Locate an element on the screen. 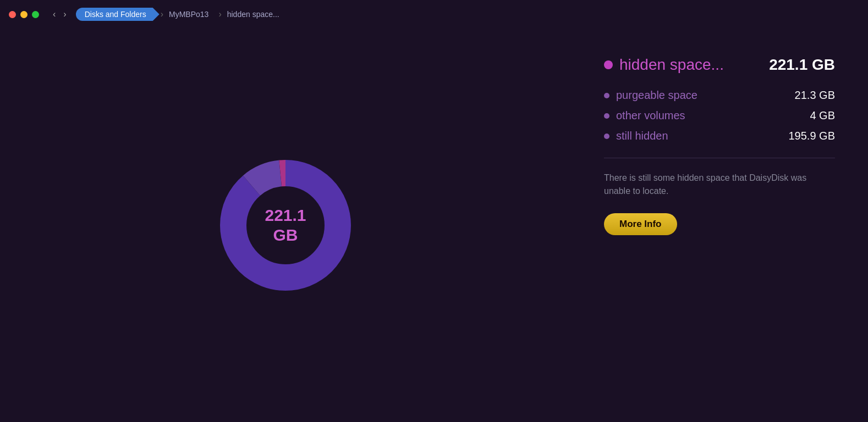 The image size is (868, 422). info-title-name: hidden space... is located at coordinates (672, 65).